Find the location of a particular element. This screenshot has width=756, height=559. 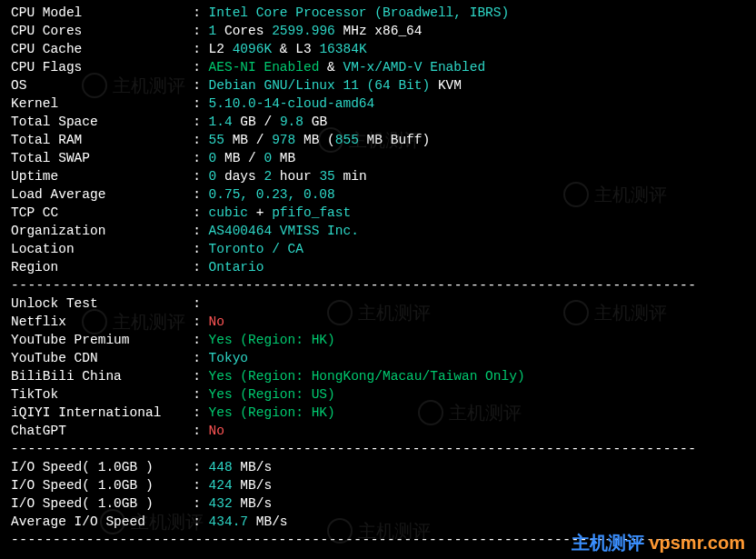

field-label: CPU Cores is located at coordinates (102, 31).